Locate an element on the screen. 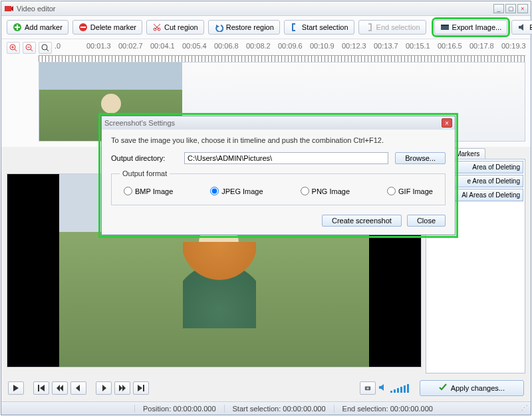 The height and width of the screenshot is (416, 532). prev-frame-button is located at coordinates (78, 388).